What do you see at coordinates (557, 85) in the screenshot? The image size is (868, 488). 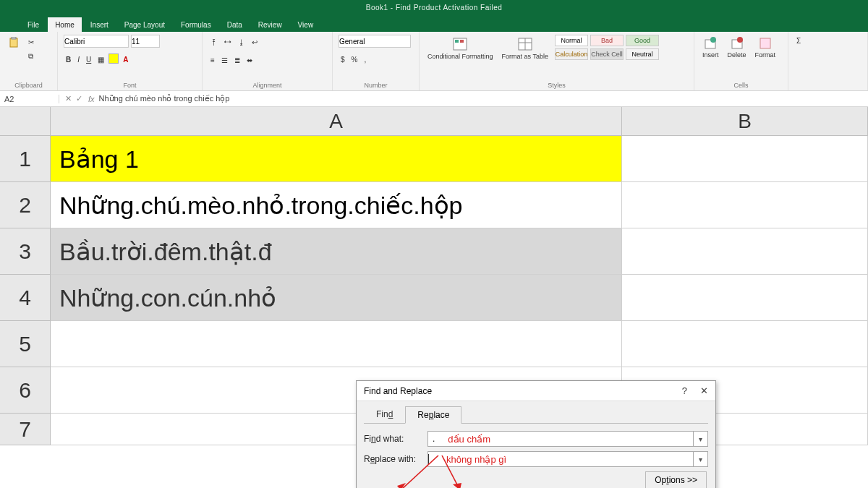 I see `styles-label: Styles` at bounding box center [557, 85].